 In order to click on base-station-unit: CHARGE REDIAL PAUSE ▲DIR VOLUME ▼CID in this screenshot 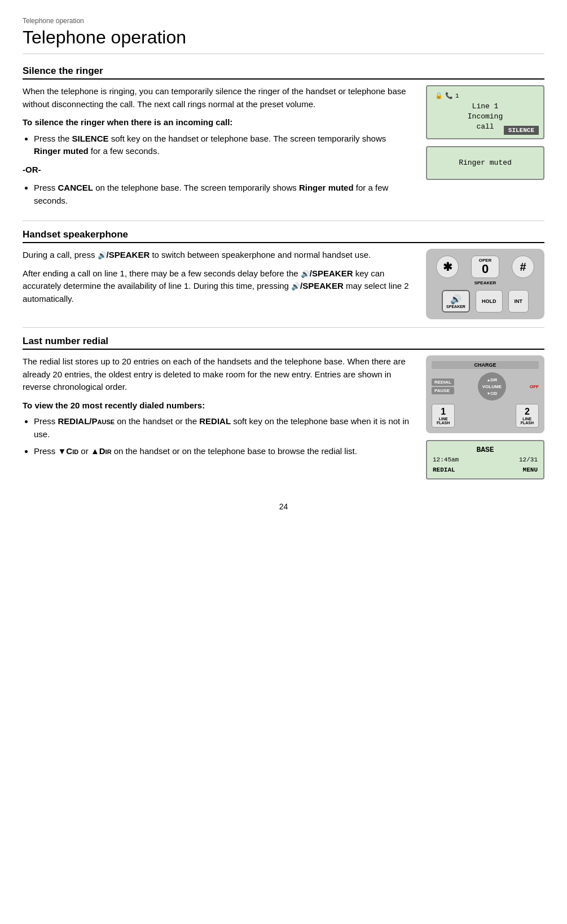, I will do `click(485, 394)`.